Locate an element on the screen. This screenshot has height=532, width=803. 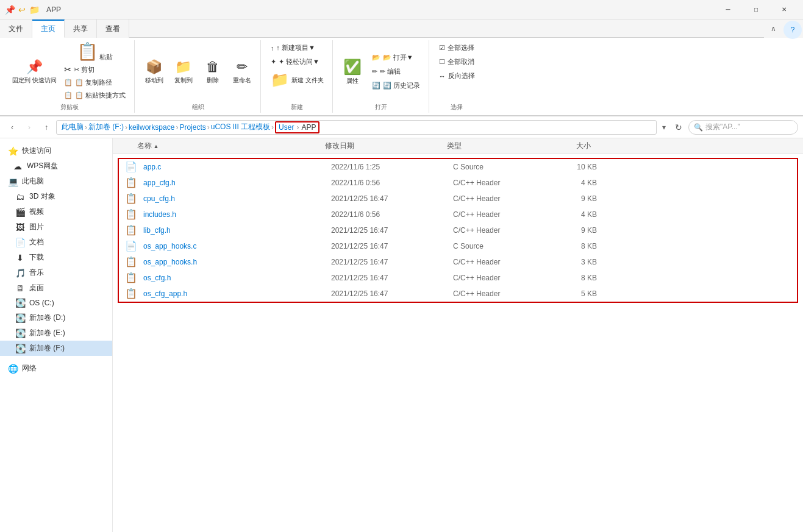
paste-button: 📋 粘贴 is located at coordinates (95, 51).